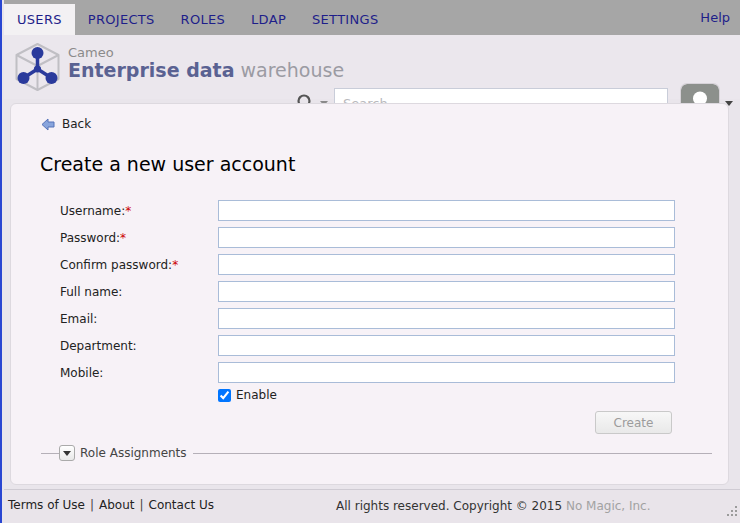 Image resolution: width=740 pixels, height=523 pixels. I want to click on brand-line2-light: warehouse, so click(293, 70).